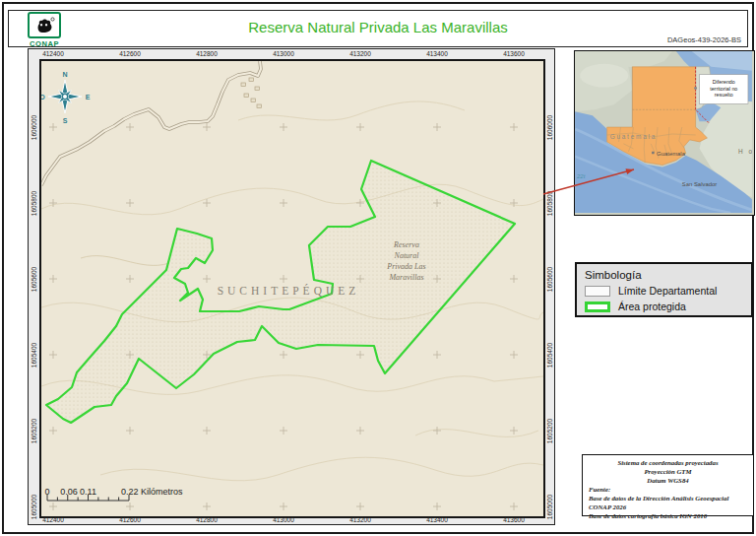 This screenshot has width=756, height=536. I want to click on credits-line: Base de datos cartografía básica IGN 201…, so click(667, 516).